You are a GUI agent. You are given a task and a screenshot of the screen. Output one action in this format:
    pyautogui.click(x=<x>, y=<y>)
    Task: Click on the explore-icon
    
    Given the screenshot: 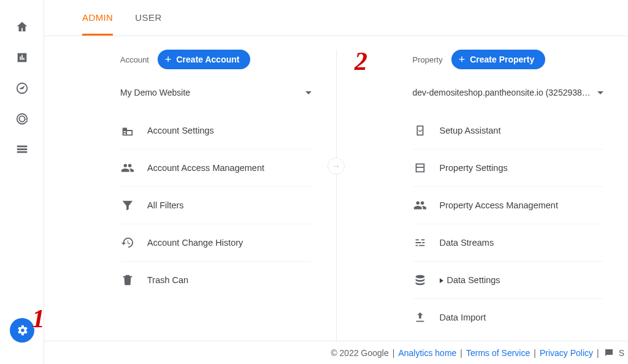 What is the action you would take?
    pyautogui.click(x=22, y=88)
    